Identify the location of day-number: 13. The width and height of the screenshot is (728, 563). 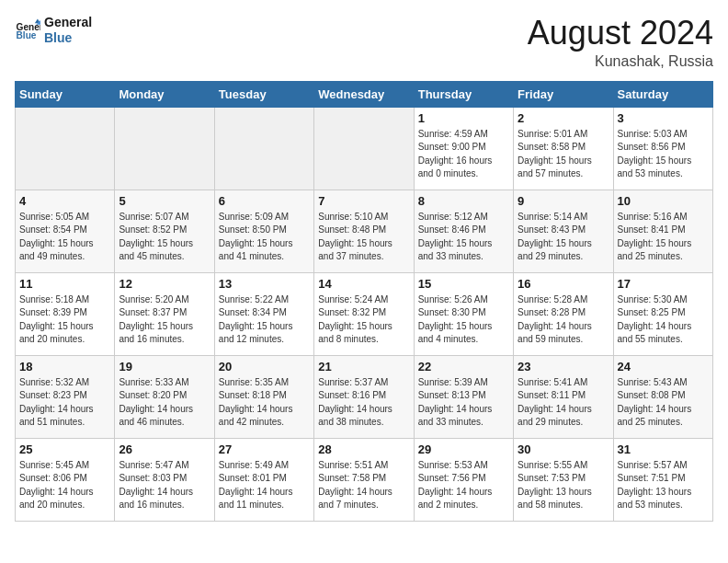
(265, 283).